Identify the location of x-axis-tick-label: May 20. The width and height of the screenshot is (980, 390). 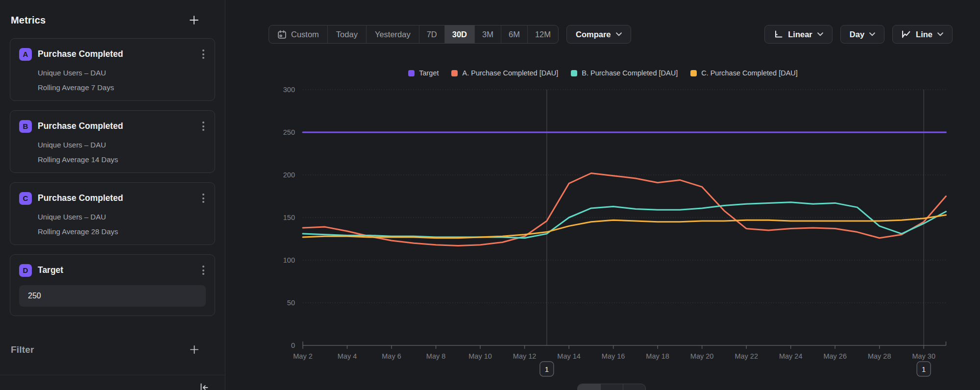
(702, 356).